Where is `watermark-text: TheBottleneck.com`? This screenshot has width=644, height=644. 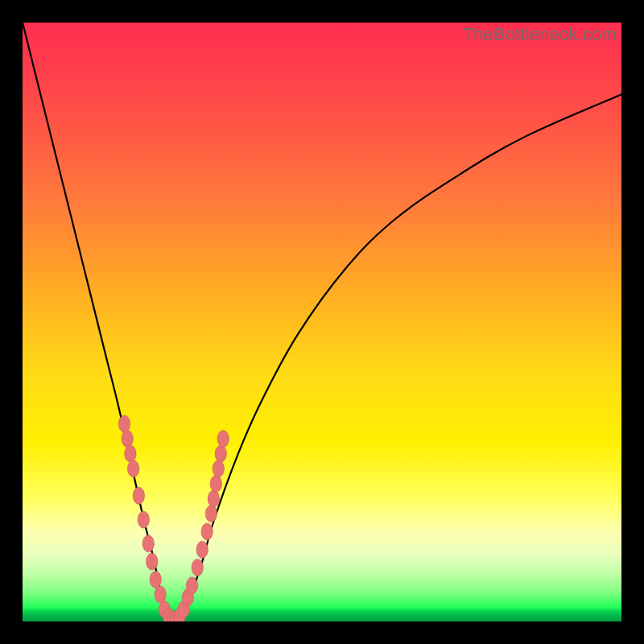
watermark-text: TheBottleneck.com is located at coordinates (539, 35).